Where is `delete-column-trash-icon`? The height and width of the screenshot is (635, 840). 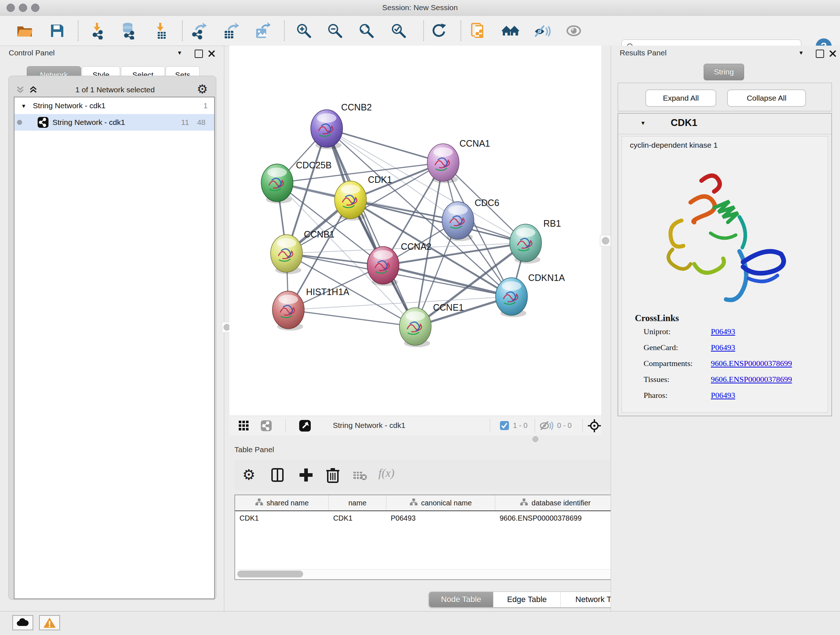 delete-column-trash-icon is located at coordinates (333, 475).